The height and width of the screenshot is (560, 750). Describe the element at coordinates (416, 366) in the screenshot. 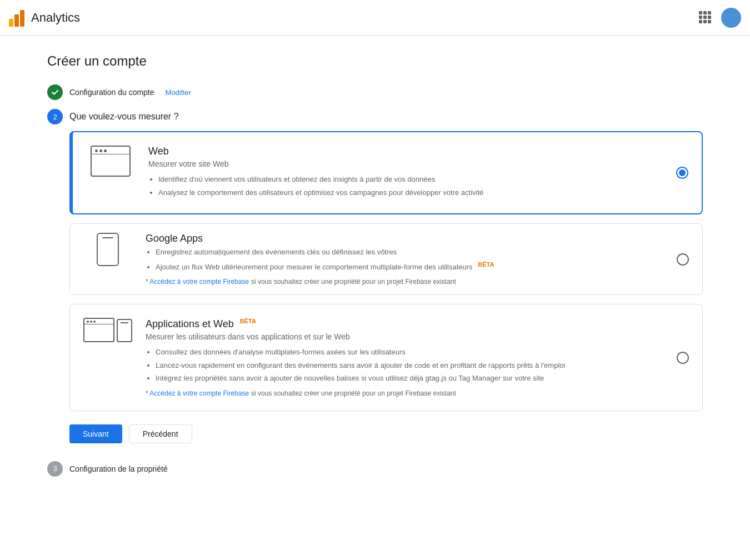

I see `apps-web-bullets: Consultez des données d'analyse multipla…` at that location.